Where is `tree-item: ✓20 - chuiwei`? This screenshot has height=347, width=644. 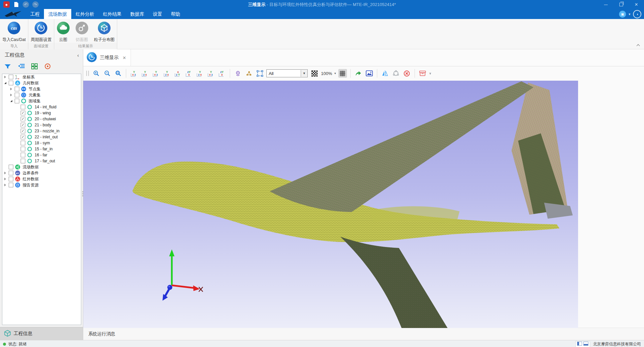
tree-item: ✓20 - chuiwei is located at coordinates (42, 119).